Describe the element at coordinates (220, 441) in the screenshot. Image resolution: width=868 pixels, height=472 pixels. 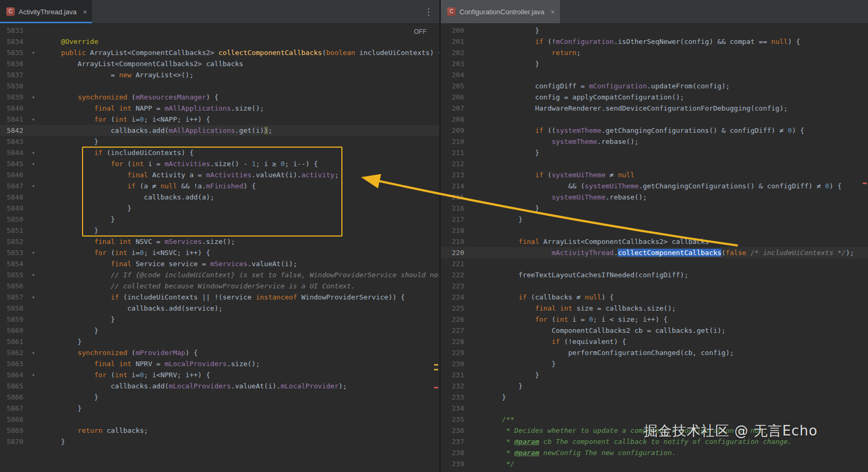
I see `code-line: 5870 }` at that location.